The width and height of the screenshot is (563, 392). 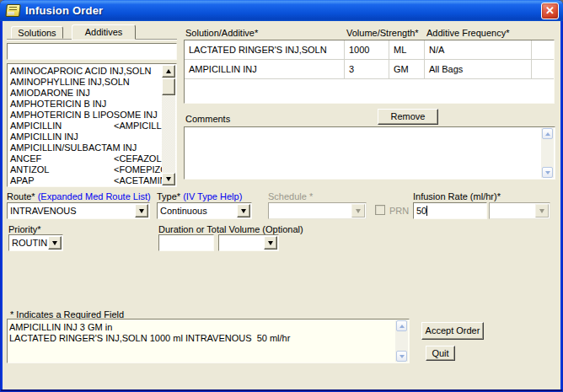 I want to click on tab-solutions: Solutions, so click(x=37, y=32).